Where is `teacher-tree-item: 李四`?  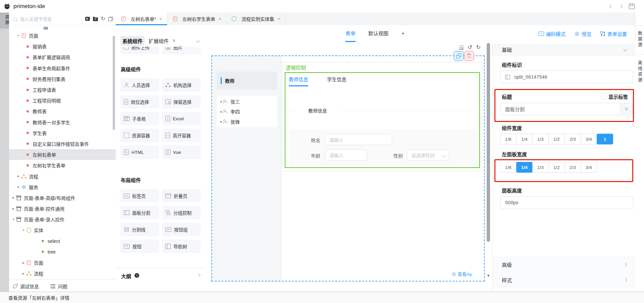 teacher-tree-item: 李四 is located at coordinates (247, 112).